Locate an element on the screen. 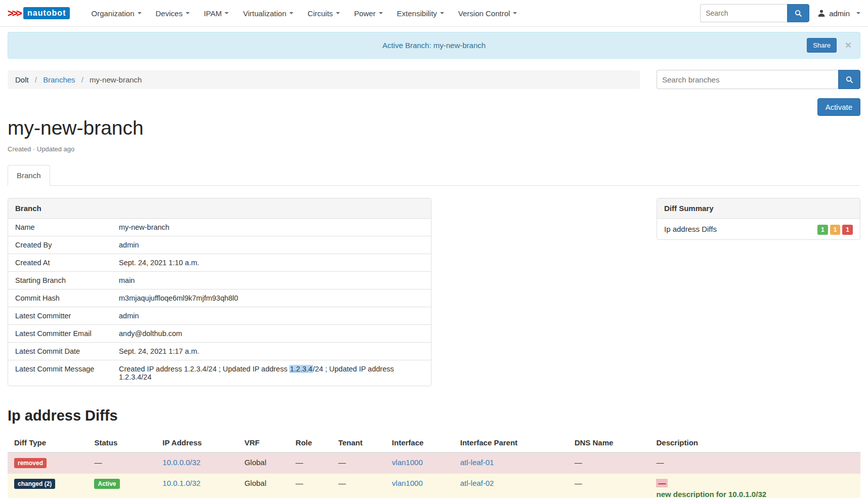 The width and height of the screenshot is (868, 498). menu-label: Devices is located at coordinates (169, 13).